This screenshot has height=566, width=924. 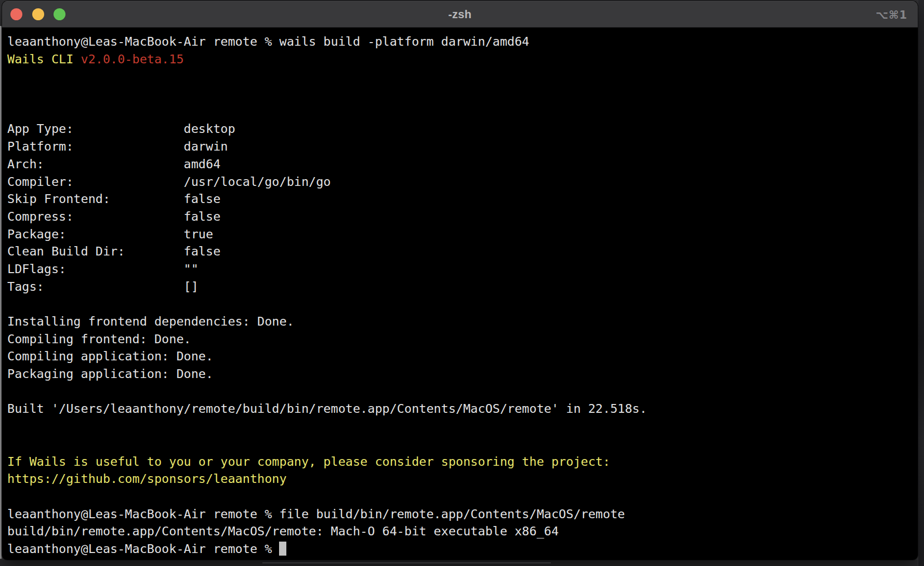 What do you see at coordinates (461, 199) in the screenshot?
I see `terminal-line: Skip Frontend: false` at bounding box center [461, 199].